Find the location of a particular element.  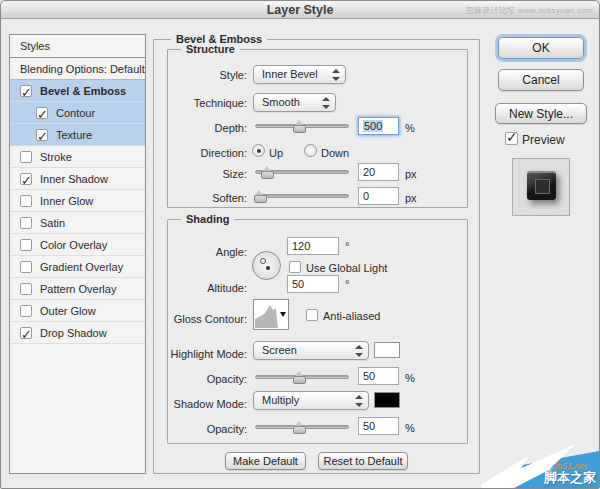

contour-curve-icon is located at coordinates (268, 314).